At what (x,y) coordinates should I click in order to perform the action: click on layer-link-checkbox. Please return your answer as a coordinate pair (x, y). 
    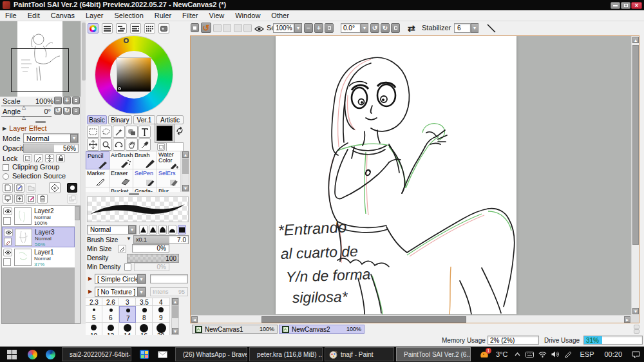
    Looking at the image, I should click on (7, 221).